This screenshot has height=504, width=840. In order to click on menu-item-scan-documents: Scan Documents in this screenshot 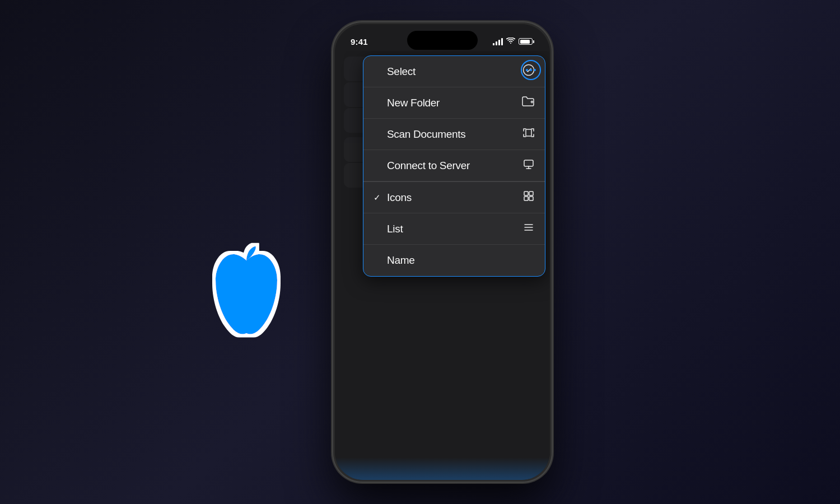, I will do `click(454, 134)`.